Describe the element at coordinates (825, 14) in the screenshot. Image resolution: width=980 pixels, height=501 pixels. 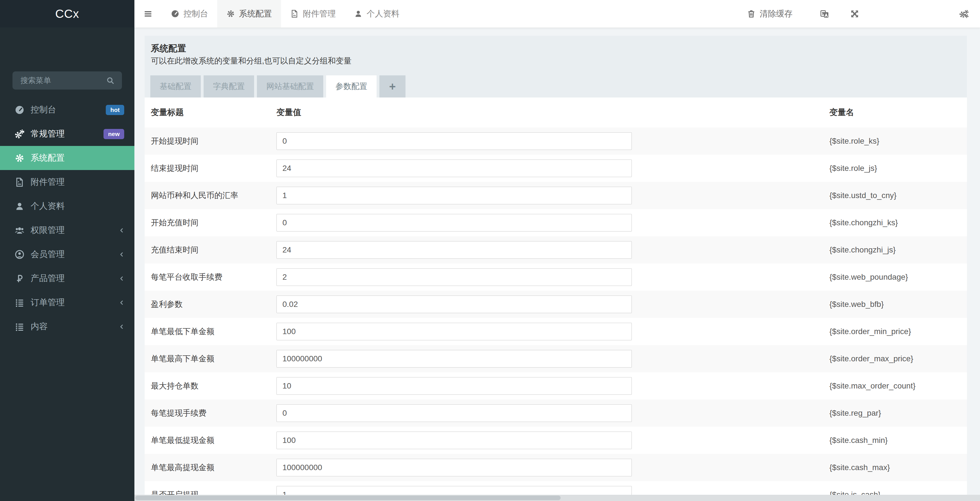
I see `translate-icon` at that location.